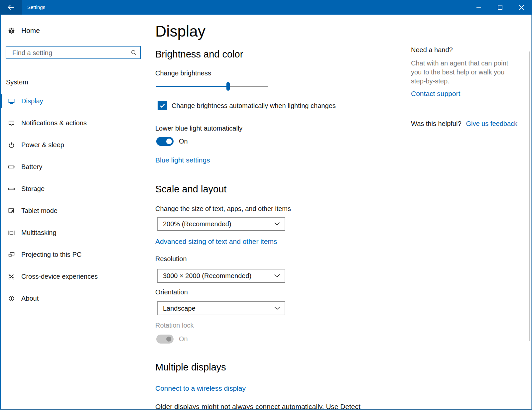 This screenshot has width=532, height=410. I want to click on connected-nodes-icon, so click(11, 276).